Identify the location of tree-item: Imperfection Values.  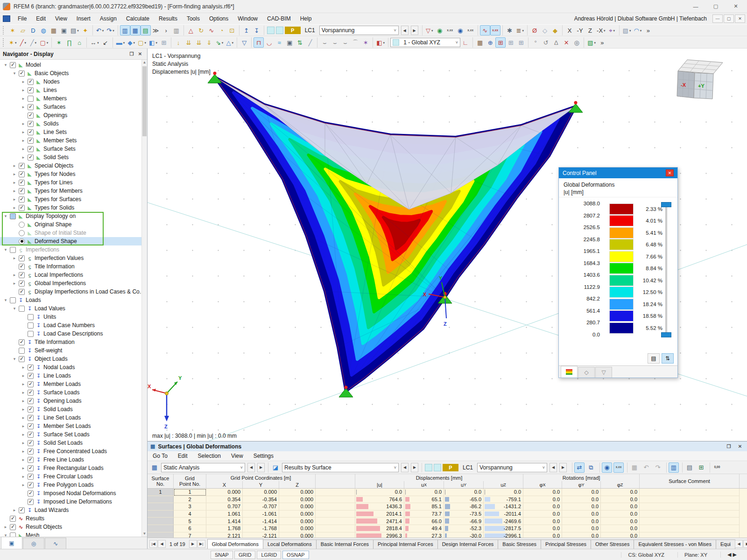
(74, 258).